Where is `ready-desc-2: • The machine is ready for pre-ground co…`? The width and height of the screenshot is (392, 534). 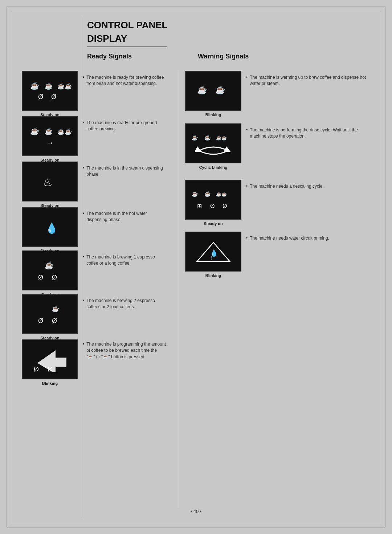 ready-desc-2: • The machine is ready for pre-ground co… is located at coordinates (124, 126).